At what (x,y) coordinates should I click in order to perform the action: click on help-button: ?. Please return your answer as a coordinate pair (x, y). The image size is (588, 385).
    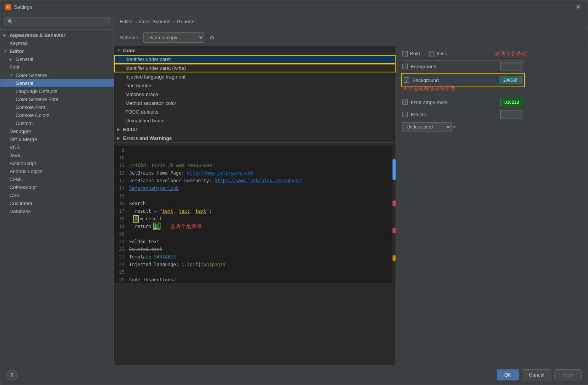
    Looking at the image, I should click on (12, 375).